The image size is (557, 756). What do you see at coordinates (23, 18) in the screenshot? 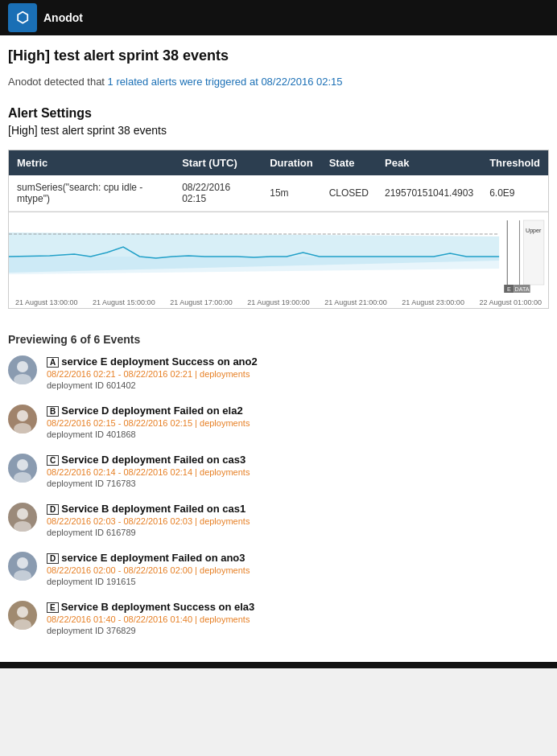
I see `logo: ⬡` at bounding box center [23, 18].